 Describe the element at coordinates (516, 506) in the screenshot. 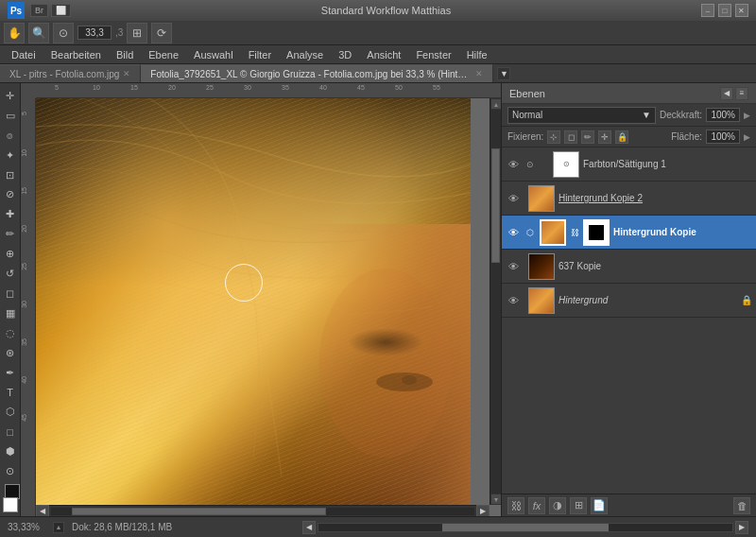

I see `link-layers-btn: ⛓` at that location.